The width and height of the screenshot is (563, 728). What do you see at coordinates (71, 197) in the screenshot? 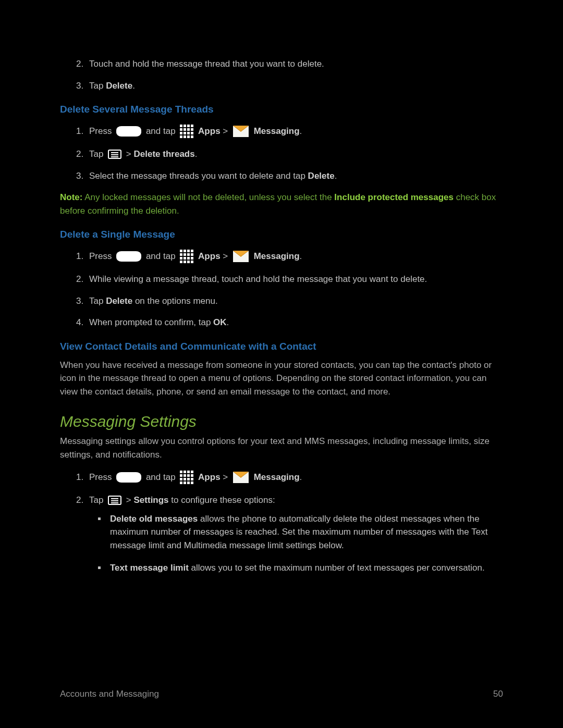
I see `note-label: Note:` at bounding box center [71, 197].